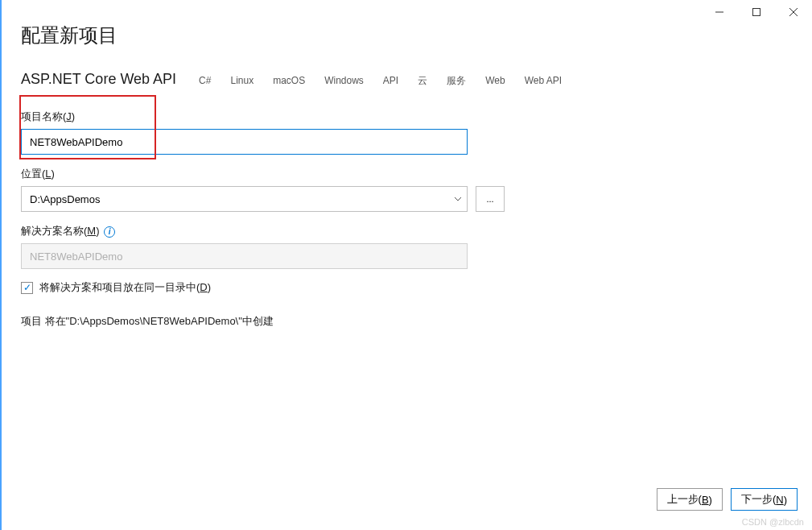 This screenshot has height=530, width=812. What do you see at coordinates (456, 81) in the screenshot?
I see `template-tag: 服务` at bounding box center [456, 81].